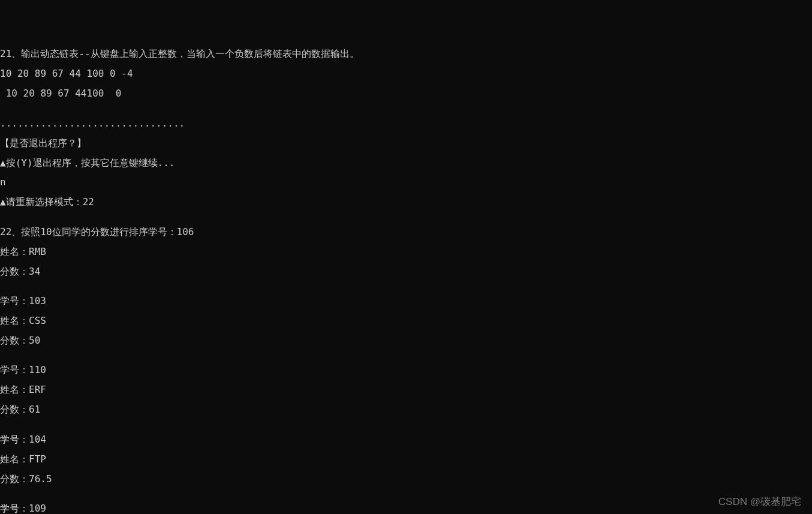  I want to click on output-line: 【是否退出程序？】, so click(406, 143).